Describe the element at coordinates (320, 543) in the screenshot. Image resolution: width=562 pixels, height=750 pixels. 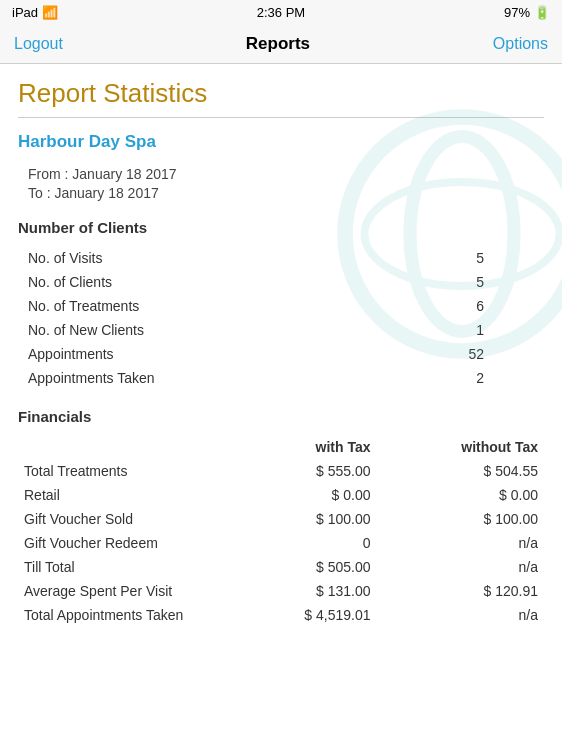
I see `financials-row-with-tax: 0` at that location.